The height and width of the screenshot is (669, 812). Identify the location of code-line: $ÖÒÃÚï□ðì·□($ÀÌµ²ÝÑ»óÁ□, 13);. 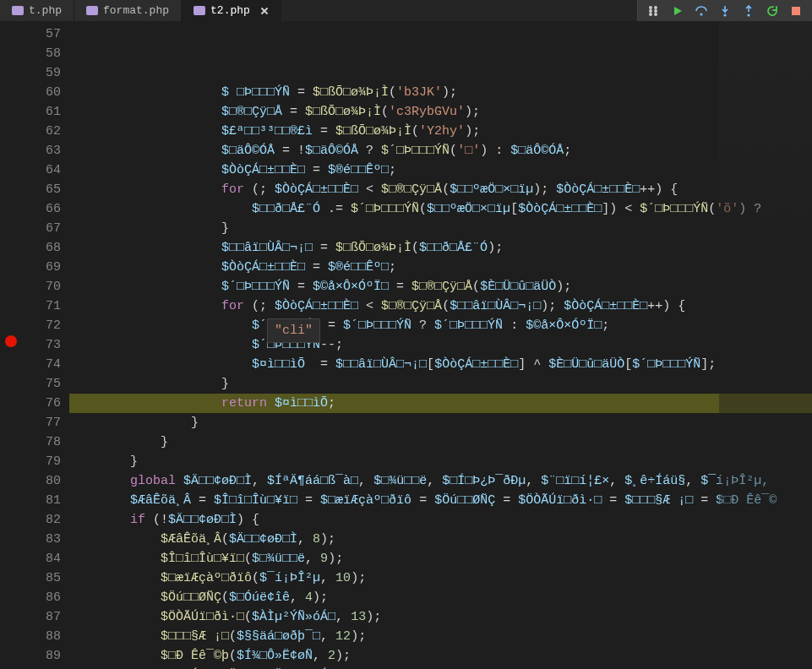
(441, 617).